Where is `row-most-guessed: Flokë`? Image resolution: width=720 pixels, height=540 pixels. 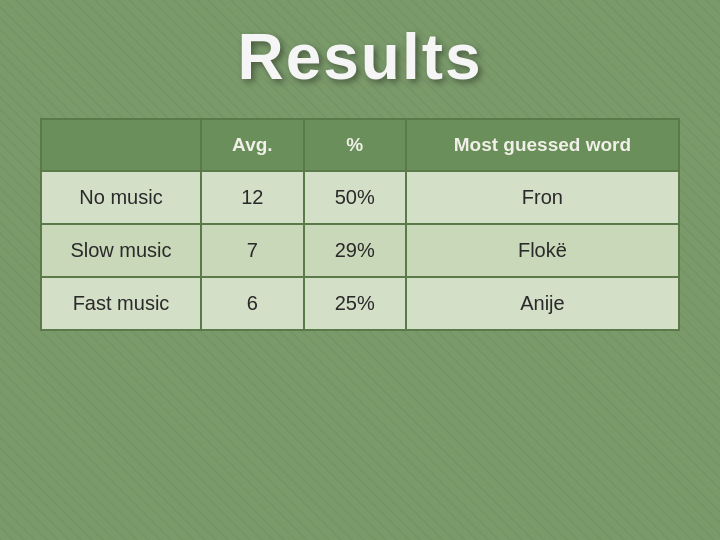
row-most-guessed: Flokë is located at coordinates (542, 250).